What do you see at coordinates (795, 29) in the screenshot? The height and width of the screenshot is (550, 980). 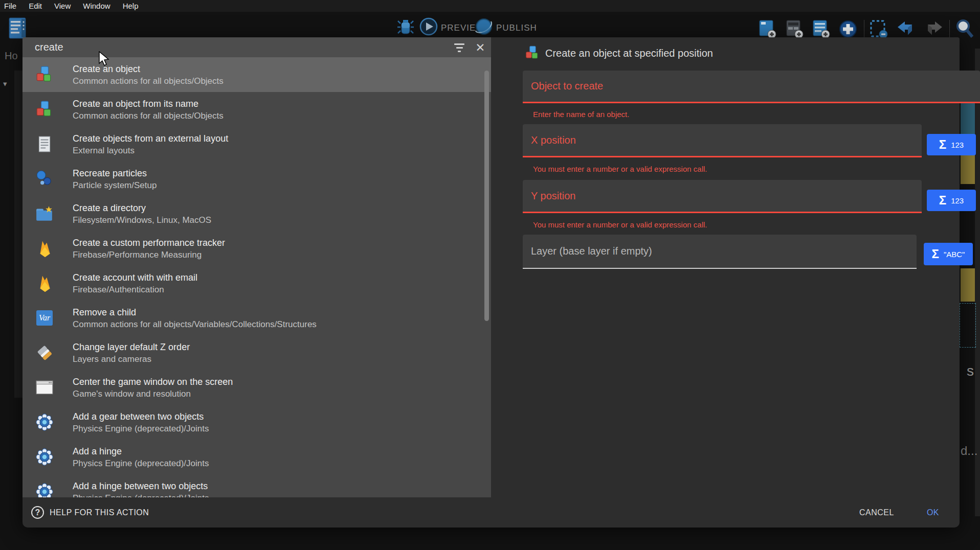 I see `add-group-icon` at bounding box center [795, 29].